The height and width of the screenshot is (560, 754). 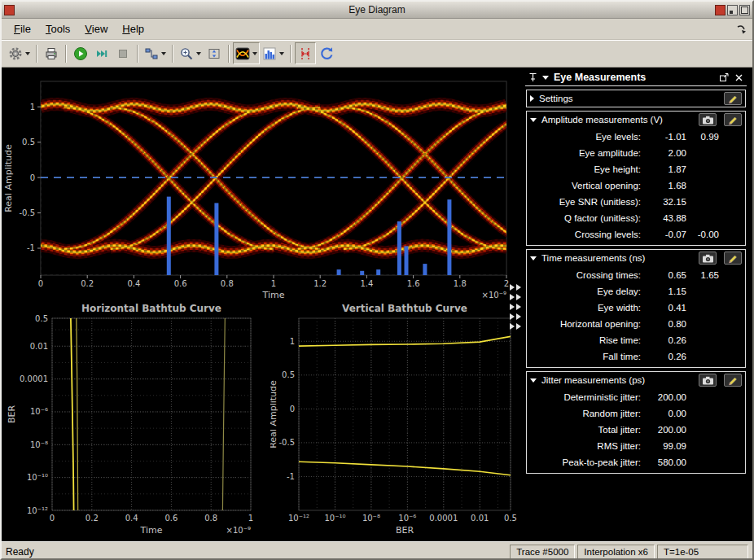 What do you see at coordinates (636, 413) in the screenshot?
I see `measurement-row: Random jitter:0.00` at bounding box center [636, 413].